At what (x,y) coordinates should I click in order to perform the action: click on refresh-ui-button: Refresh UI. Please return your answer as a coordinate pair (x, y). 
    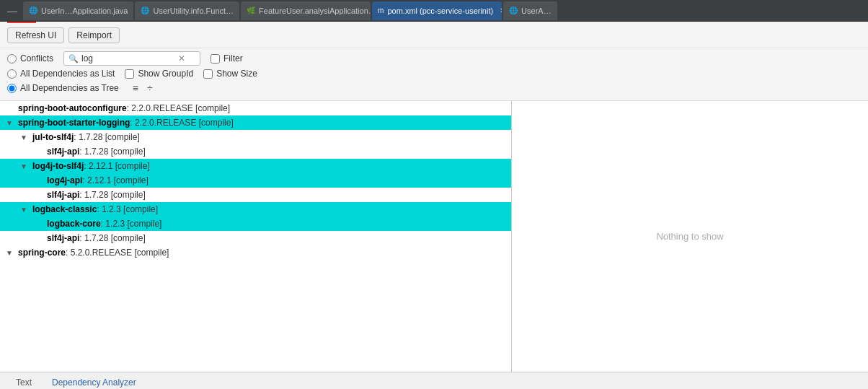
    Looking at the image, I should click on (36, 35).